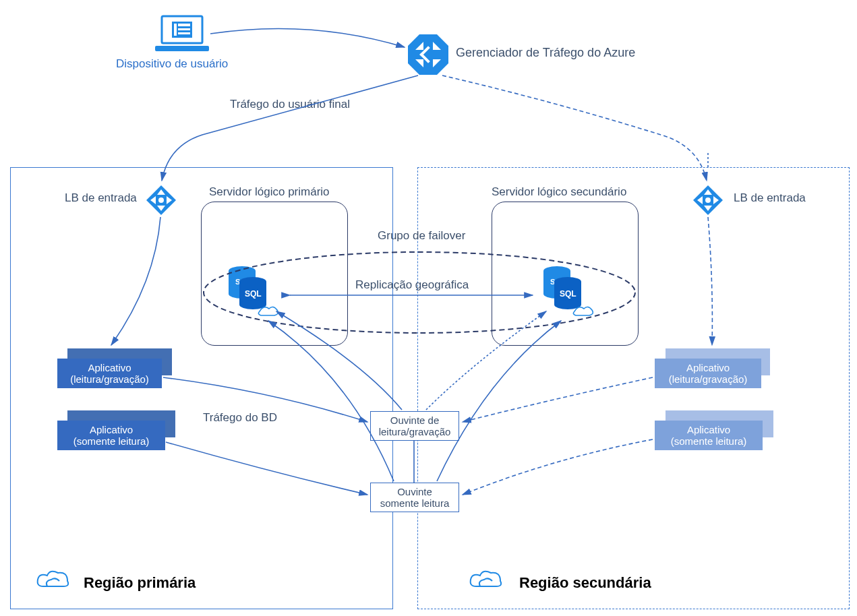 The image size is (857, 616). I want to click on primary-lb-icon, so click(161, 200).